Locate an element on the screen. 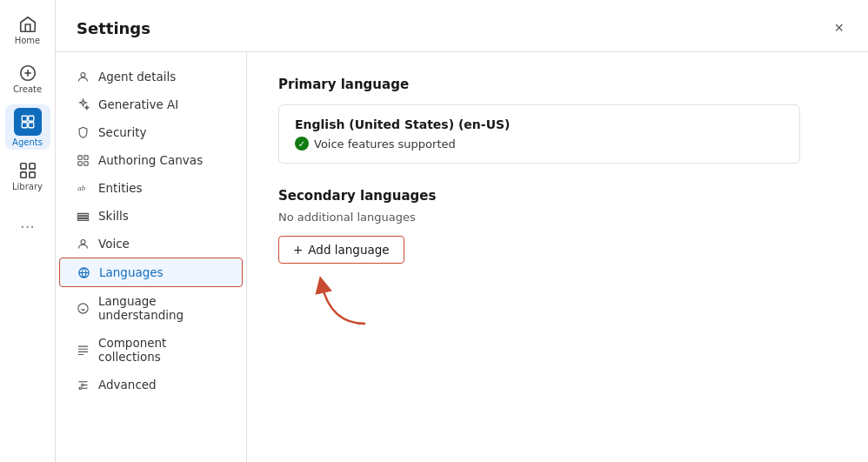  sidebar-item-language-understanding-label: Language understanding is located at coordinates (162, 308).